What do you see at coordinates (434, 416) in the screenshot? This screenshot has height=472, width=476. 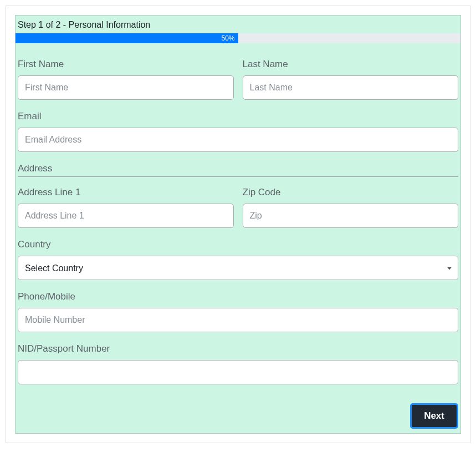 I see `next-button: Next` at bounding box center [434, 416].